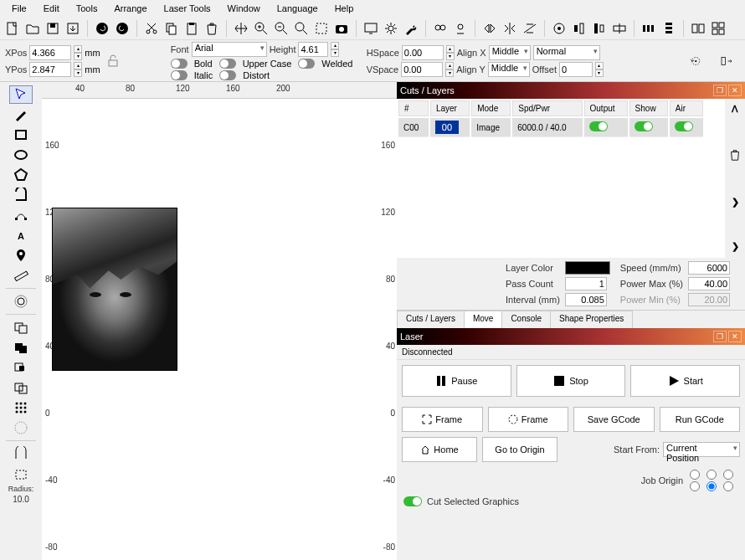 The height and width of the screenshot is (560, 745). Describe the element at coordinates (21, 388) in the screenshot. I see `boolean3-tool` at that location.